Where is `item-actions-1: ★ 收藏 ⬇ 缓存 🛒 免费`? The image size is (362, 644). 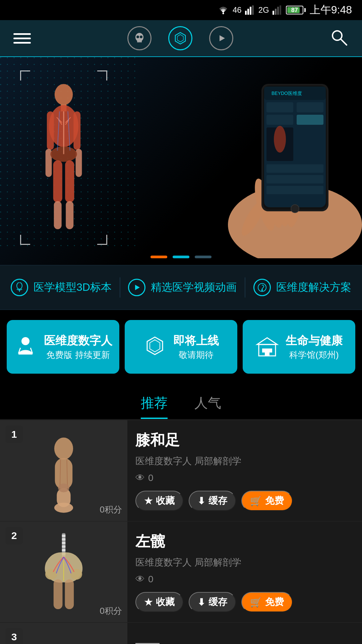
item-actions-1: ★ 收藏 ⬇ 缓存 🛒 免费 is located at coordinates (245, 501).